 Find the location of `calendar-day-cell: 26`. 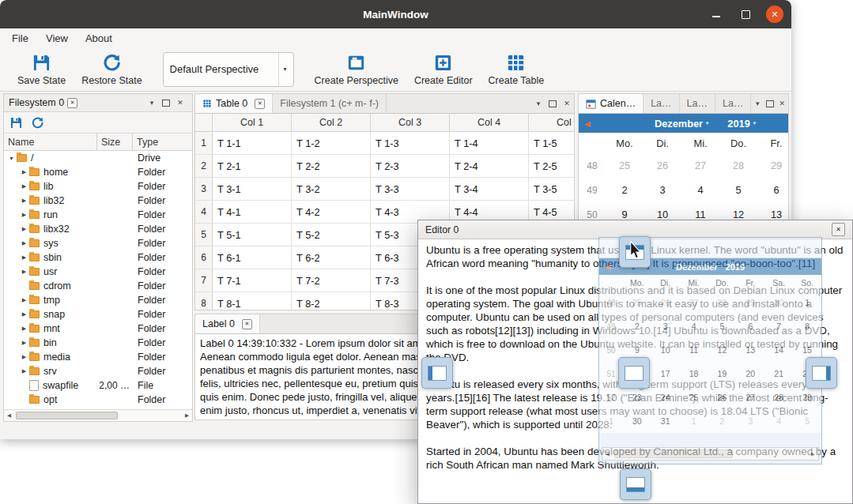

calendar-day-cell: 26 is located at coordinates (662, 166).